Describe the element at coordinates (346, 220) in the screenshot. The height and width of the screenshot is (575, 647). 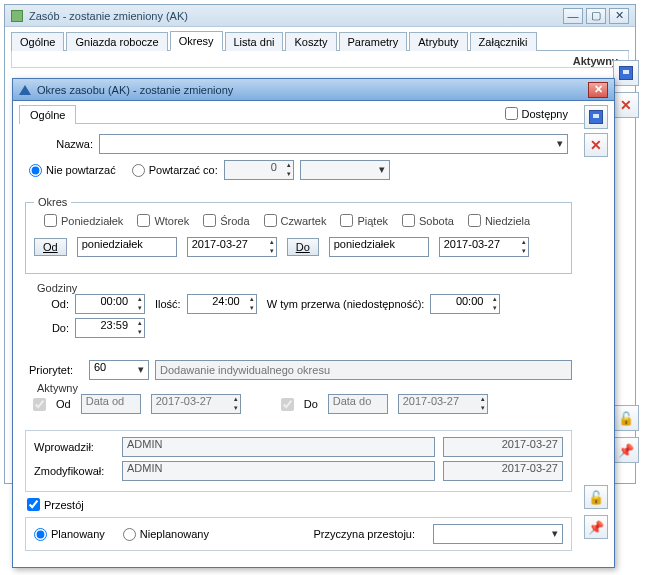
I see `day-piatek-checkbox` at that location.